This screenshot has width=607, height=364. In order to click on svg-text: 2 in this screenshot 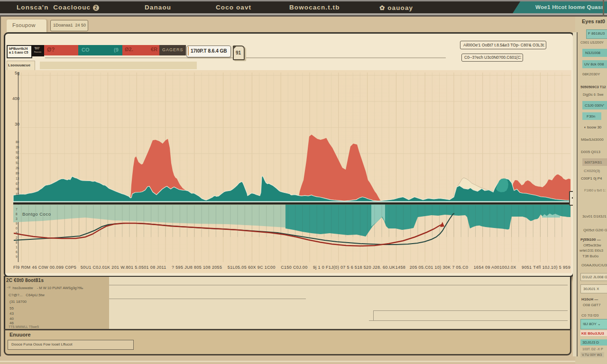, I will do `click(17, 238)`.